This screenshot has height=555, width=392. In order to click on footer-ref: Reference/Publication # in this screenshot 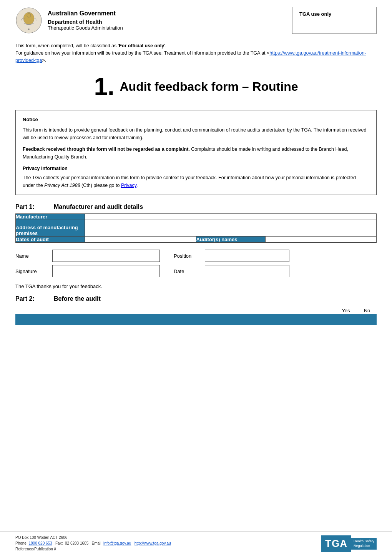, I will do `click(93, 549)`.